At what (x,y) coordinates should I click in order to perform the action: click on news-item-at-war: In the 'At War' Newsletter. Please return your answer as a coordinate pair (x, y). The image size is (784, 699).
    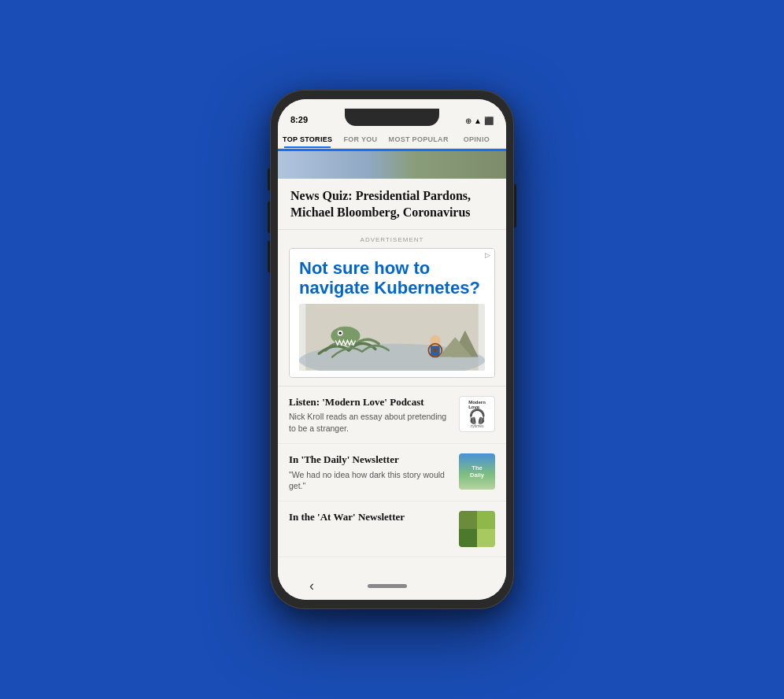
    Looking at the image, I should click on (392, 529).